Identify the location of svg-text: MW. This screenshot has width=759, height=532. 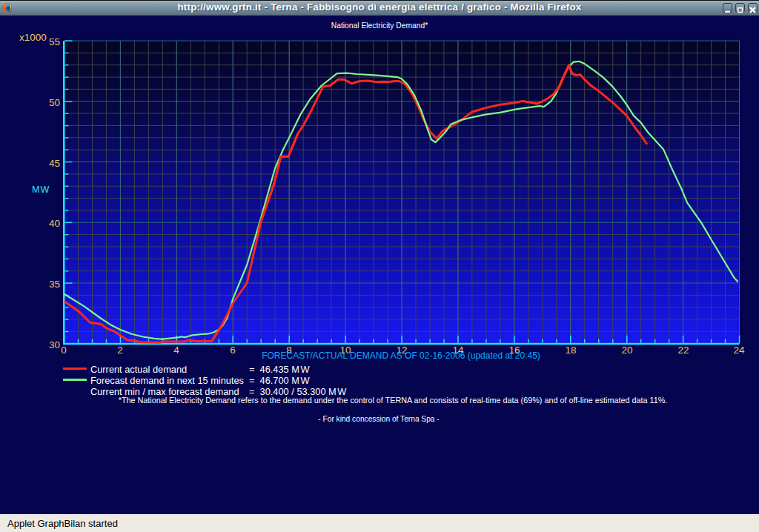
(41, 190).